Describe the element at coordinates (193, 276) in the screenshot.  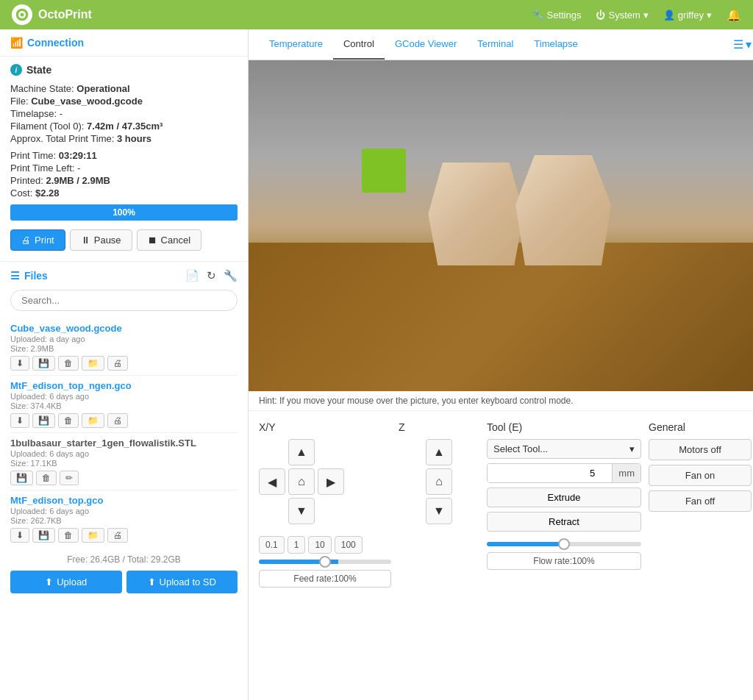
I see `file-icon: 📄` at that location.